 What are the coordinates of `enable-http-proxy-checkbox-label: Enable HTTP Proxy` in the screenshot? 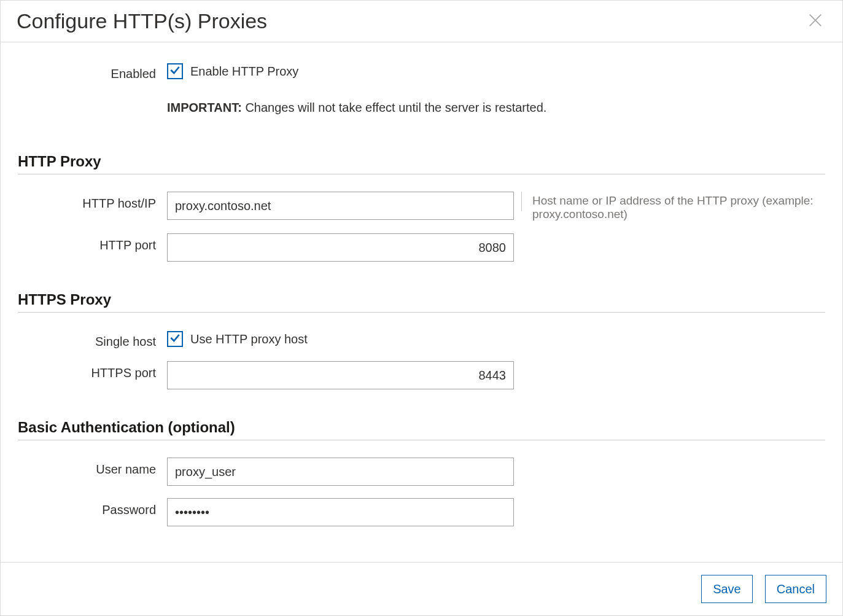 It's located at (244, 71).